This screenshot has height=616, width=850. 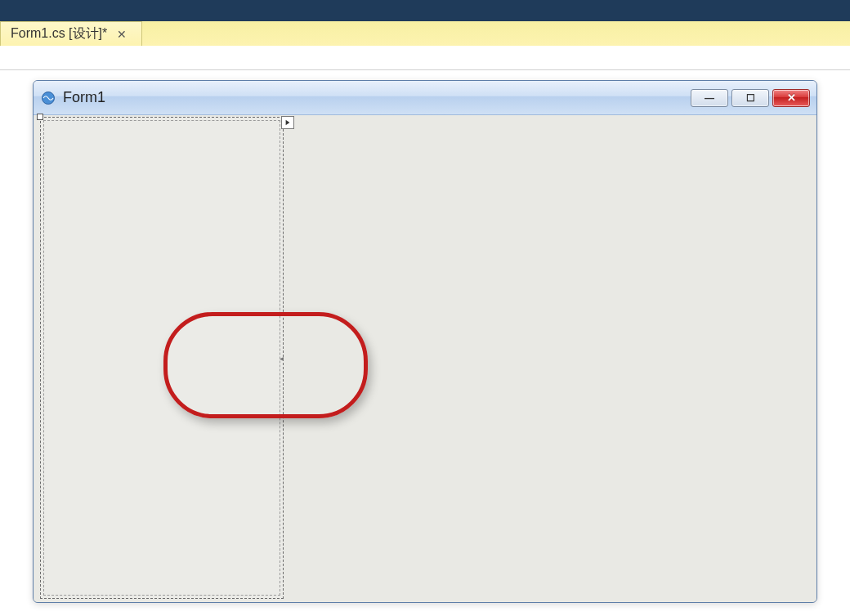 What do you see at coordinates (48, 98) in the screenshot?
I see `form-icon` at bounding box center [48, 98].